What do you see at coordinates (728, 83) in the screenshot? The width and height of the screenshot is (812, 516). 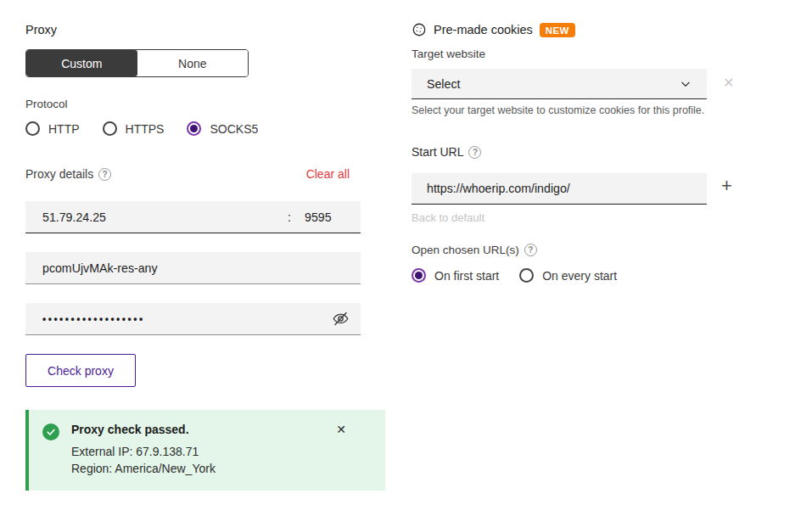 I see `clear-select-icon: ✕` at bounding box center [728, 83].